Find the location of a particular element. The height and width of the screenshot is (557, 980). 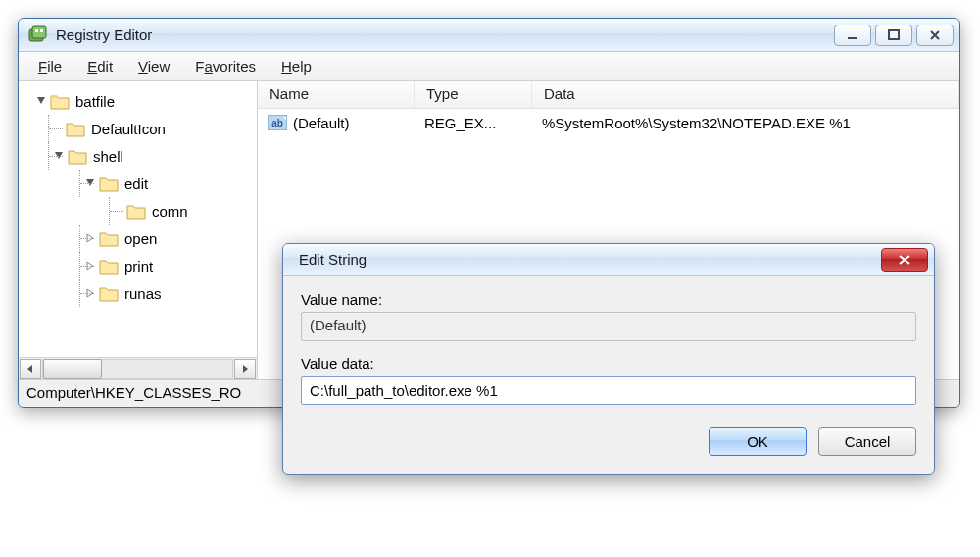

value-data-input is located at coordinates (609, 390).